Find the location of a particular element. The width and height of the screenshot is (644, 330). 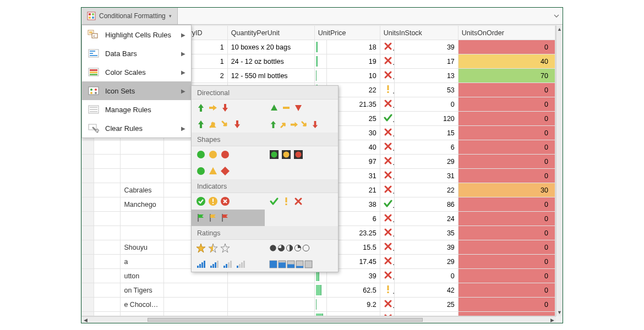

cell-qpu is located at coordinates (271, 305).